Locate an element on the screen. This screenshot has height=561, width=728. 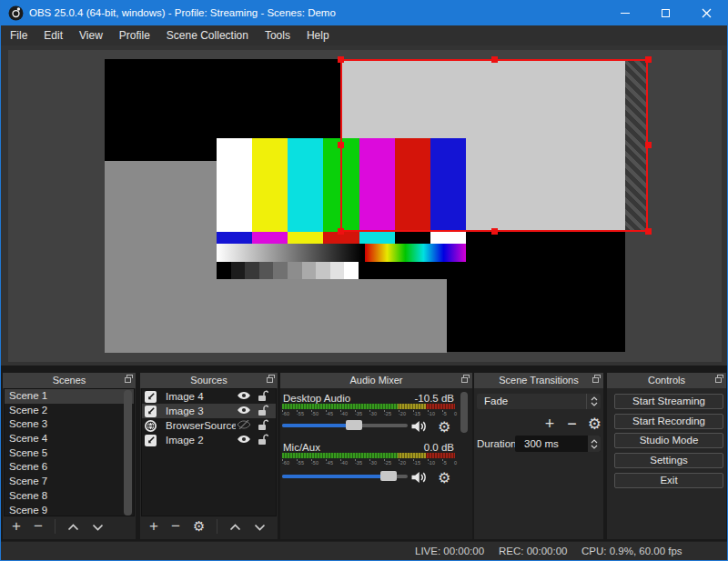
selection-handle-bottommid is located at coordinates (495, 231).